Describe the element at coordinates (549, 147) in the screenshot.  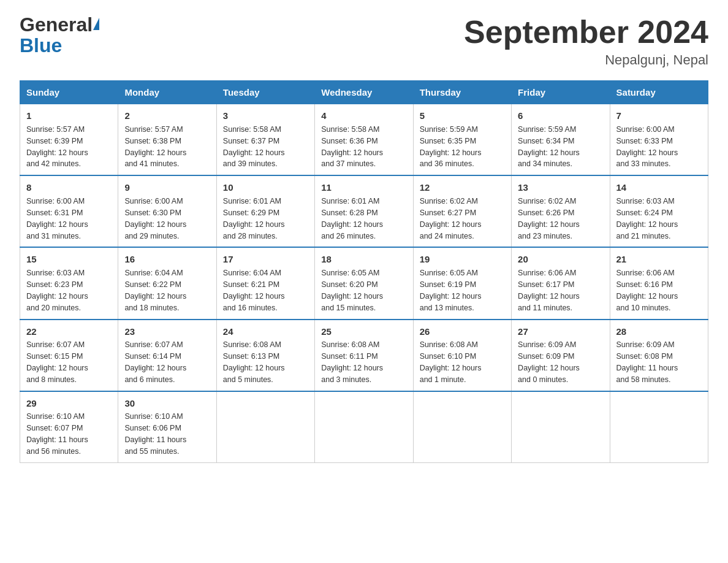
I see `day-info: Sunrise: 5:59 AMSunset: 6:34 PMDaylight:…` at that location.